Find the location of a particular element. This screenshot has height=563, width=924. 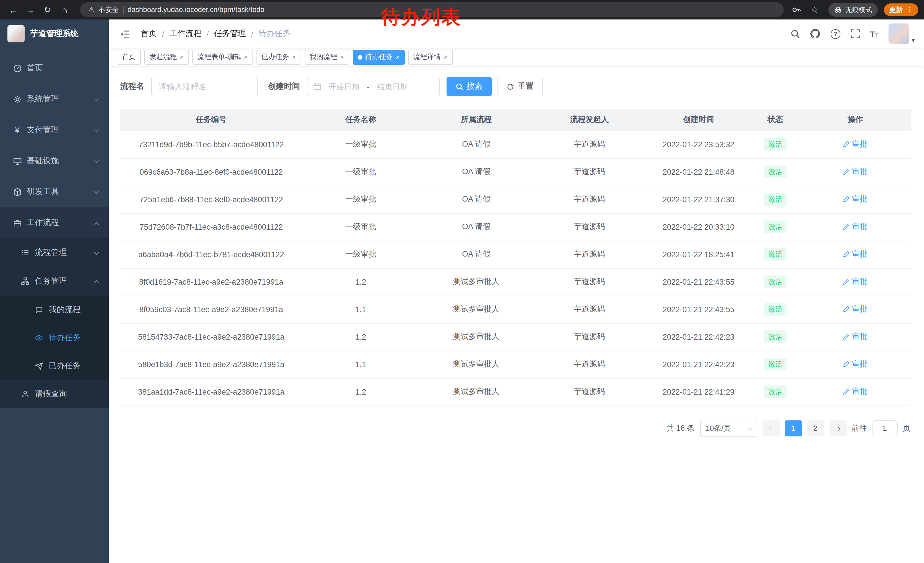

date-range-picker: - is located at coordinates (373, 87).